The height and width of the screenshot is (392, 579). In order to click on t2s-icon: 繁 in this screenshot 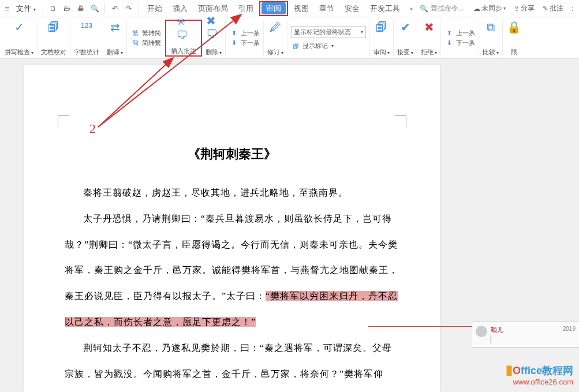, I will do `click(135, 33)`.